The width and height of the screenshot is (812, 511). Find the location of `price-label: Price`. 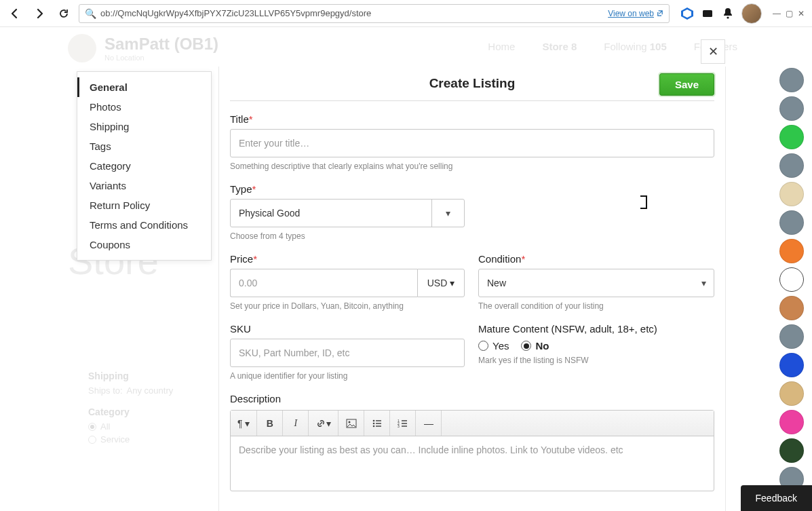

price-label: Price is located at coordinates (241, 259).